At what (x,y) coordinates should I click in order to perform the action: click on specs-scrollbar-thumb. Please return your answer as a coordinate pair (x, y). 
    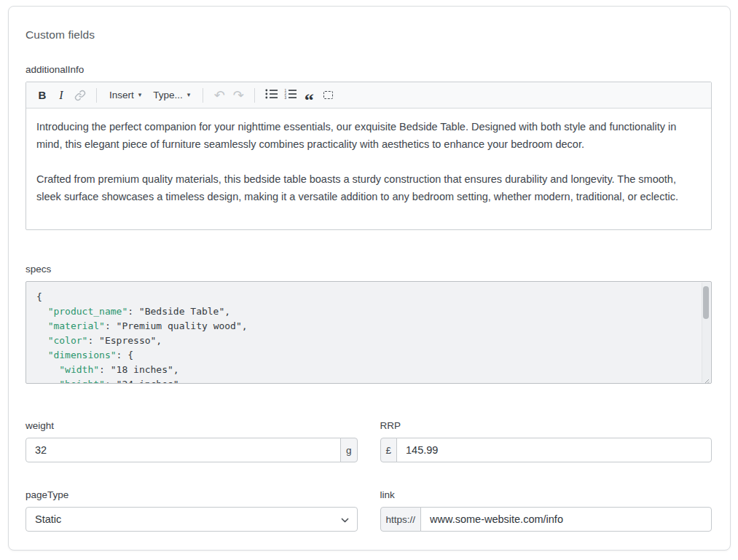
    Looking at the image, I should click on (706, 303).